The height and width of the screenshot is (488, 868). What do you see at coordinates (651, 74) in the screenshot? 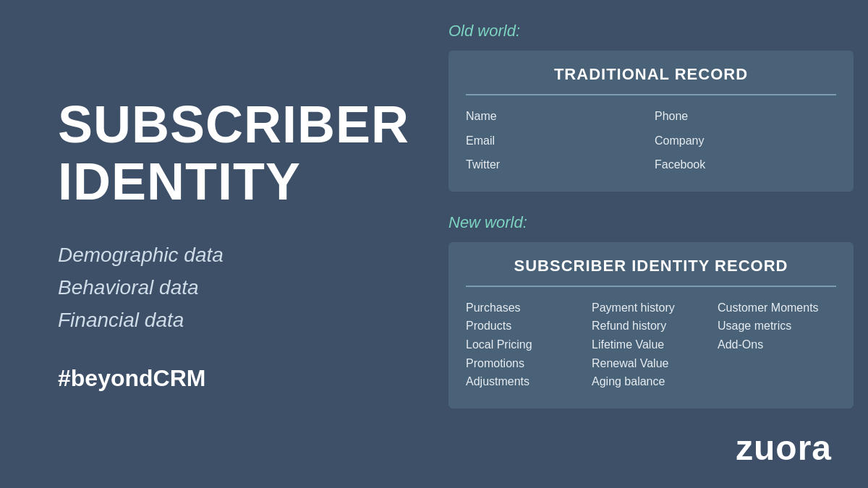
I see `traditional-record-title: TRADITIONAL RECORD` at bounding box center [651, 74].